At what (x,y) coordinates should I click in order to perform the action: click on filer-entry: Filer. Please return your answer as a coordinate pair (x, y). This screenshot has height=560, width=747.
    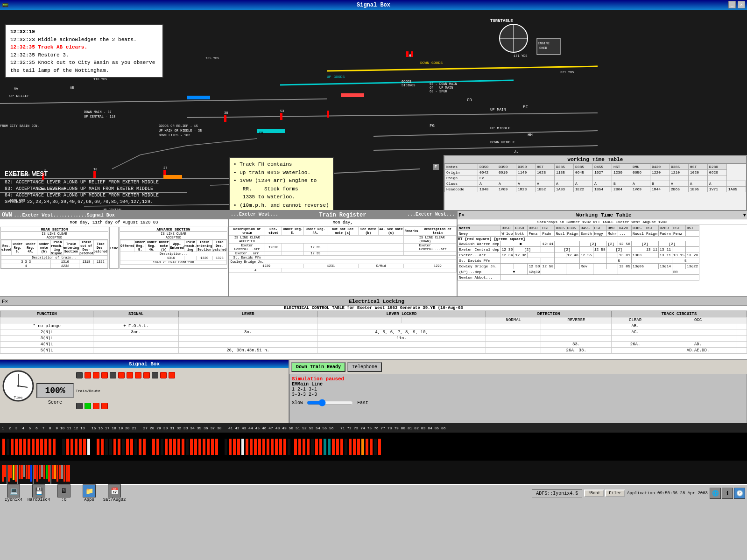
    Looking at the image, I should click on (615, 493).